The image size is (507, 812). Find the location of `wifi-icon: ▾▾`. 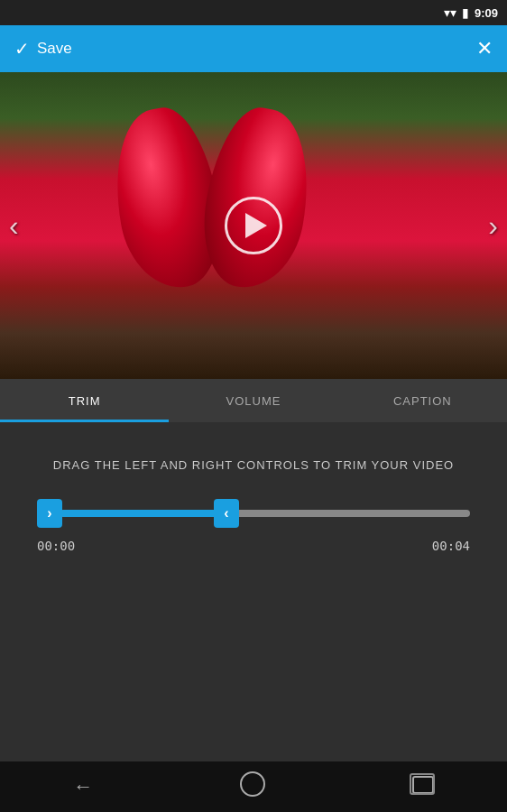

wifi-icon: ▾▾ is located at coordinates (450, 13).